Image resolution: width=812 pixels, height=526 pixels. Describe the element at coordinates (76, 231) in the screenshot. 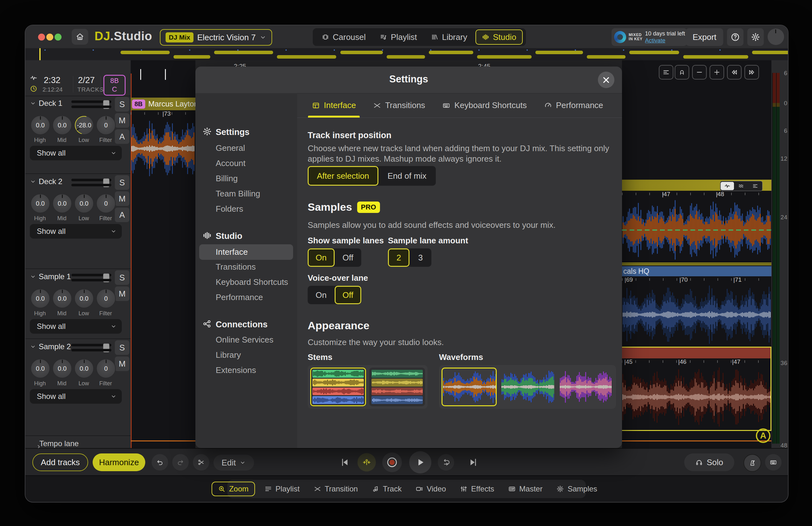

I see `deck2-show-filter-select: Show all` at that location.